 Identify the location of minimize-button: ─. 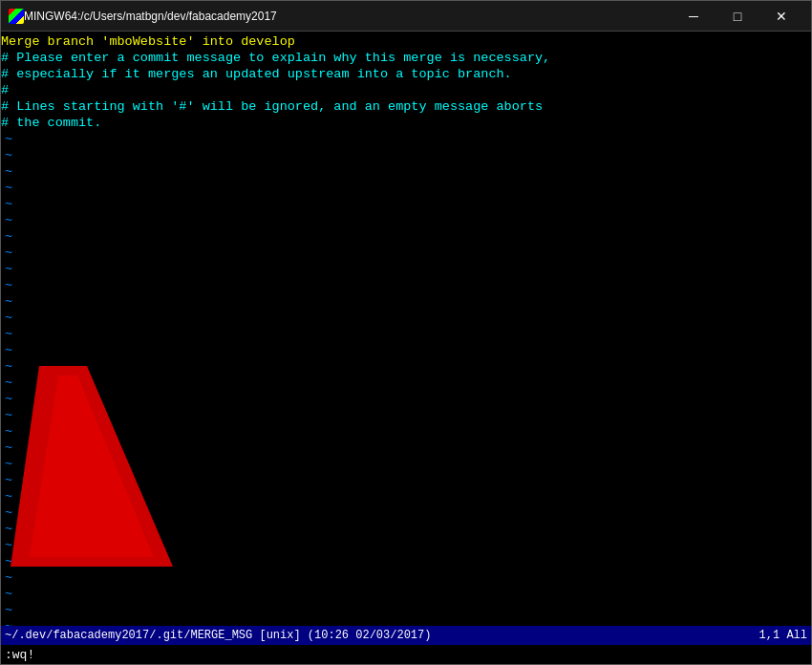
(694, 16).